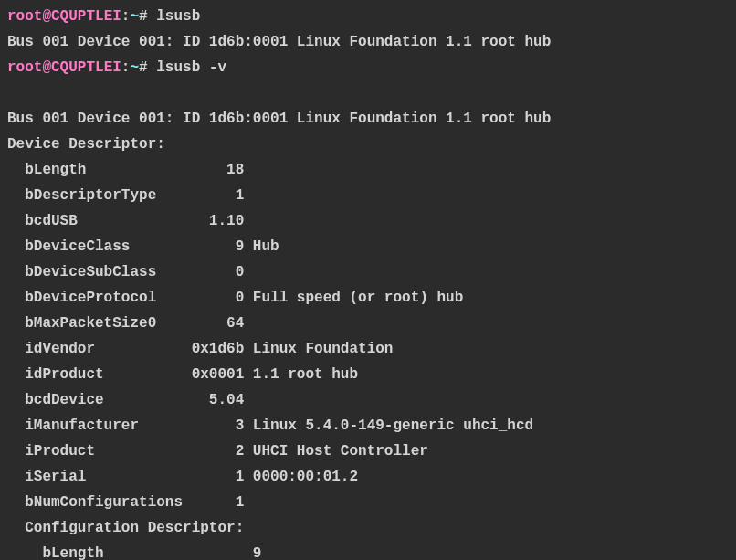  I want to click on descriptor-bMaxPacketSize0: bMaxPacketSize0 64, so click(368, 323).